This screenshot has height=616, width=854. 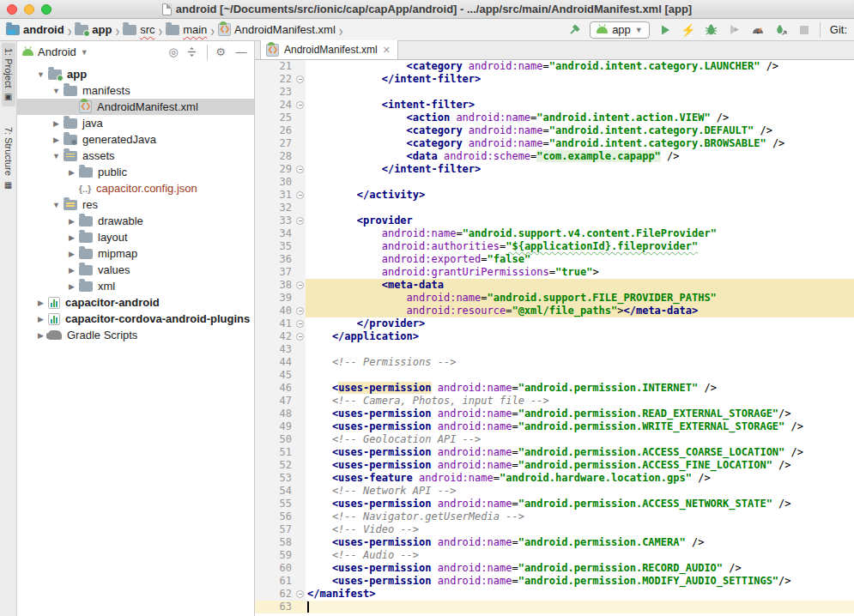 What do you see at coordinates (665, 30) in the screenshot?
I see `run-button` at bounding box center [665, 30].